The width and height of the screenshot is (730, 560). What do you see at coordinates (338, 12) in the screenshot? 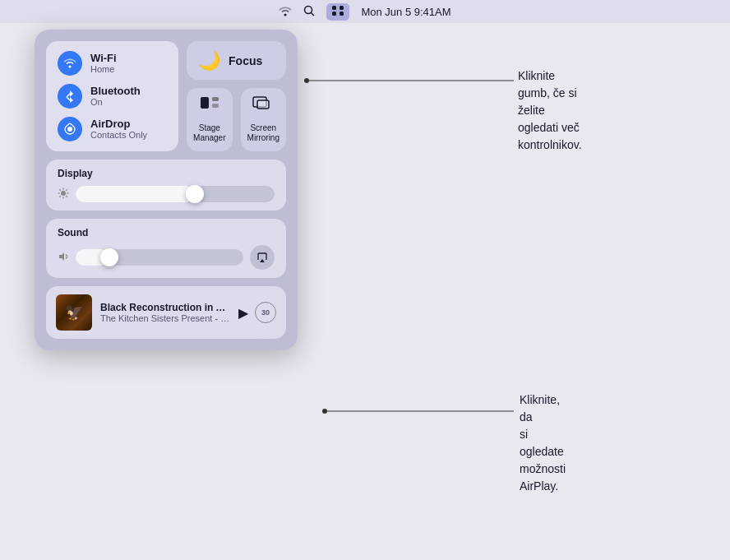
I see `control-center-menubar-icon` at bounding box center [338, 12].